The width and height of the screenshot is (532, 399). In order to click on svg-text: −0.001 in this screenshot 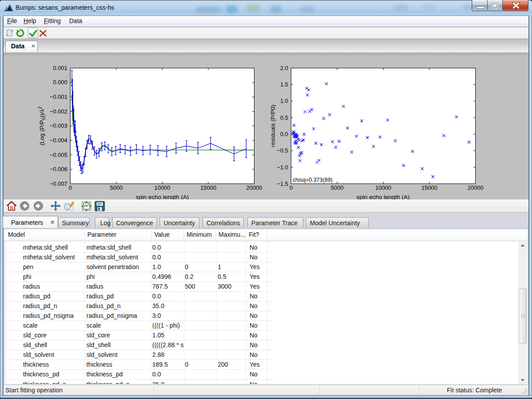, I will do `click(59, 97)`.